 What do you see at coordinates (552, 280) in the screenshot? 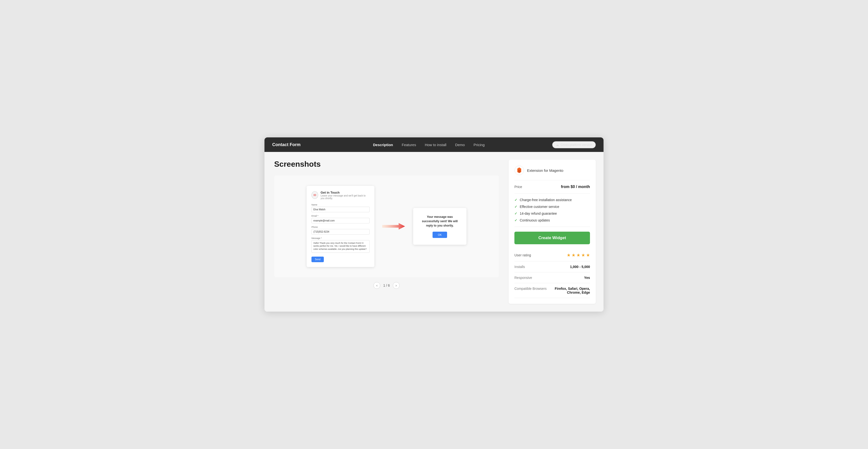
I see `stats-rows: Installs 1,000 - 5,000 Responsive Yes Co…` at bounding box center [552, 280].